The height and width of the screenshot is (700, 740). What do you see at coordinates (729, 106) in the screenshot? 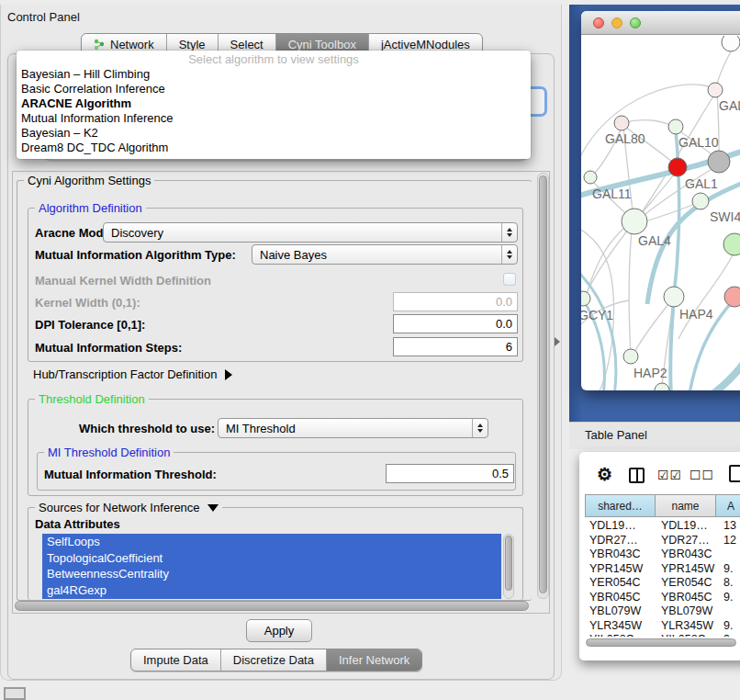
I see `node-gal-pink-label: GAL` at bounding box center [729, 106].